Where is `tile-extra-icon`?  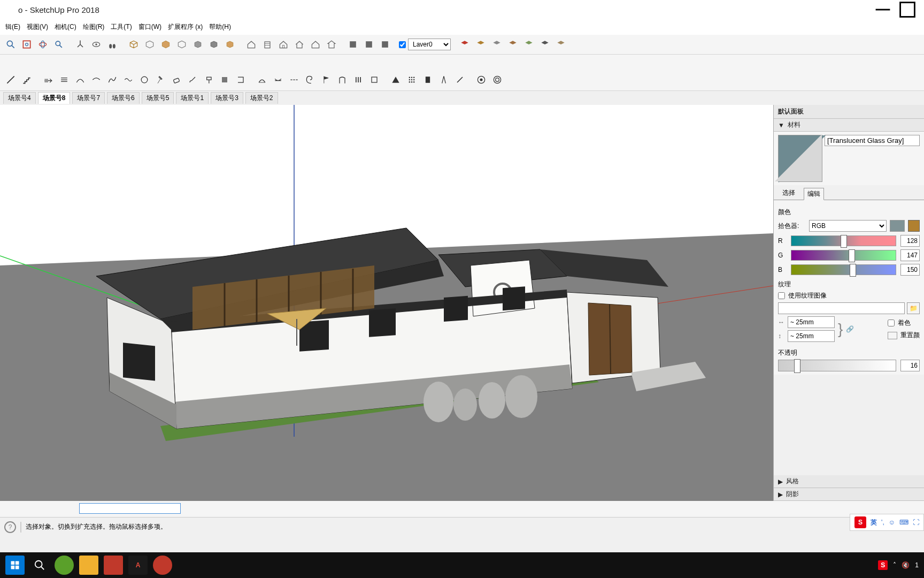 tile-extra-icon is located at coordinates (561, 44).